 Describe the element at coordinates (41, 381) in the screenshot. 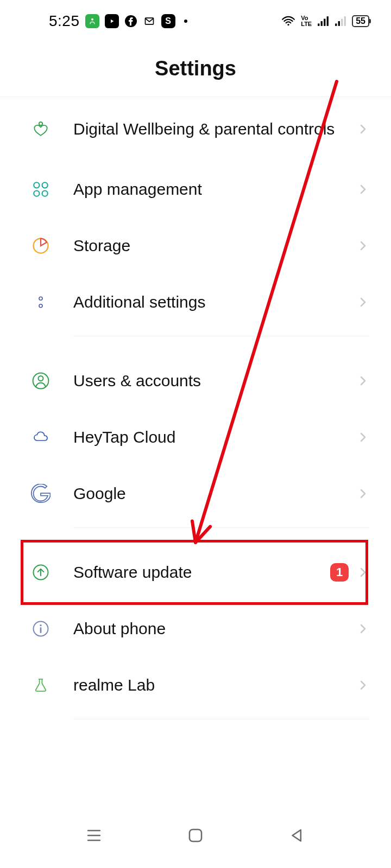

I see `users-icon` at that location.